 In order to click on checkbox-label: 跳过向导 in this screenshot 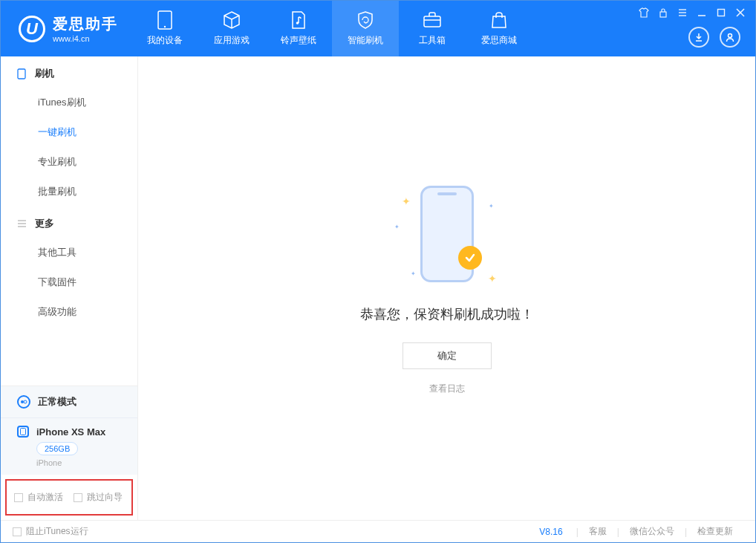, I will do `click(105, 498)`.